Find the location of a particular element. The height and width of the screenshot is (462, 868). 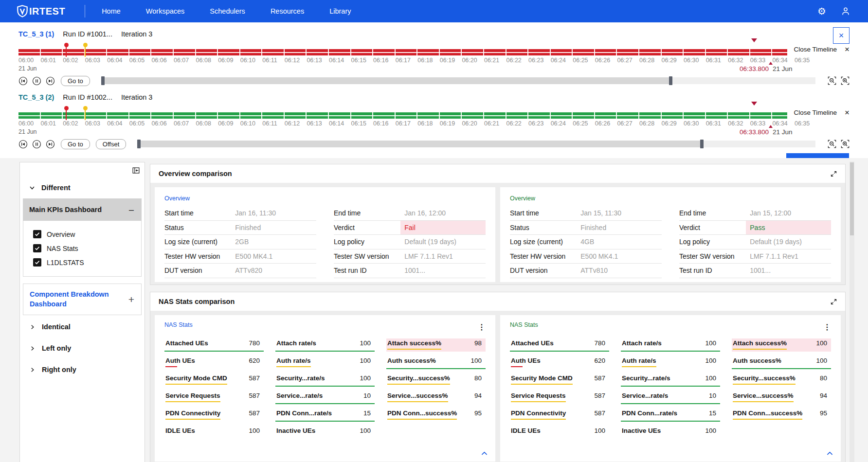

checkbox-l1dlstats is located at coordinates (37, 263).